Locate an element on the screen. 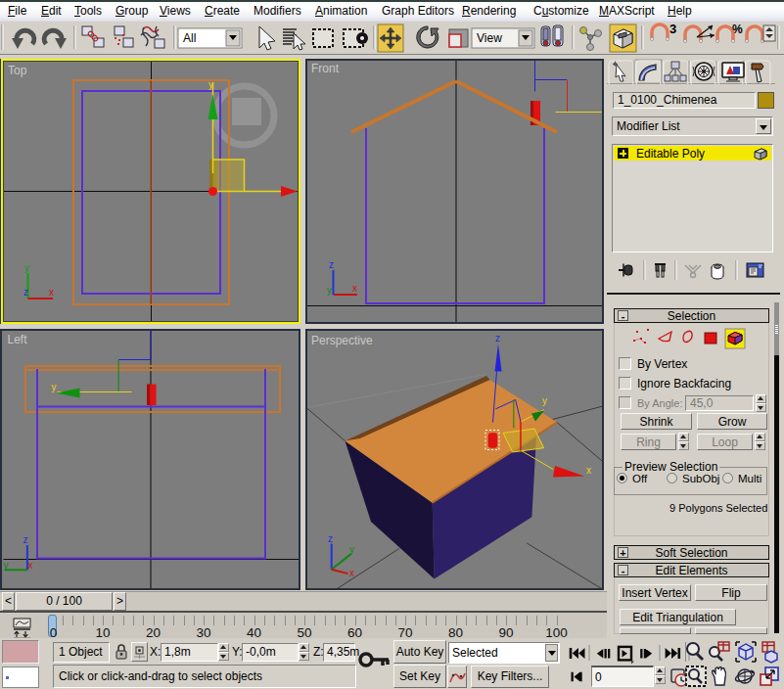 This screenshot has width=784, height=689. svg-text: Perspective is located at coordinates (343, 341).